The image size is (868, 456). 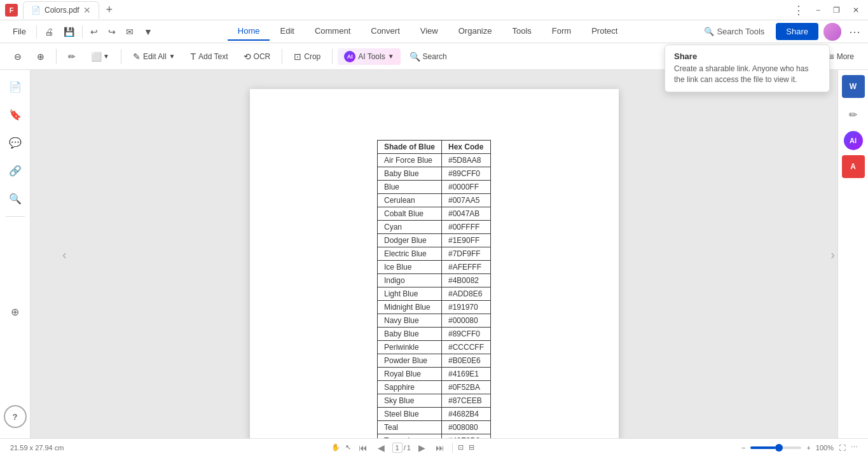 I want to click on zoom-out-button: ⊖, so click(x=18, y=57).